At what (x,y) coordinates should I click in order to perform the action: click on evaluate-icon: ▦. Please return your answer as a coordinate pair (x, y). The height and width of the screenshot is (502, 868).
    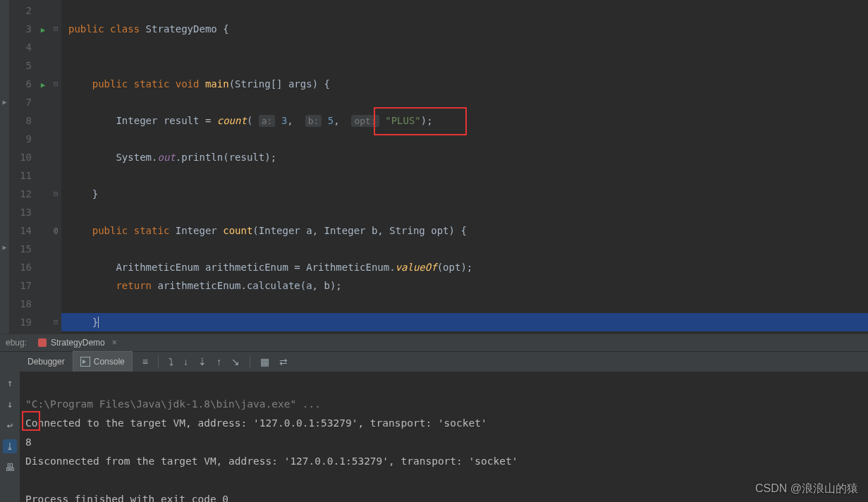
    Looking at the image, I should click on (265, 362).